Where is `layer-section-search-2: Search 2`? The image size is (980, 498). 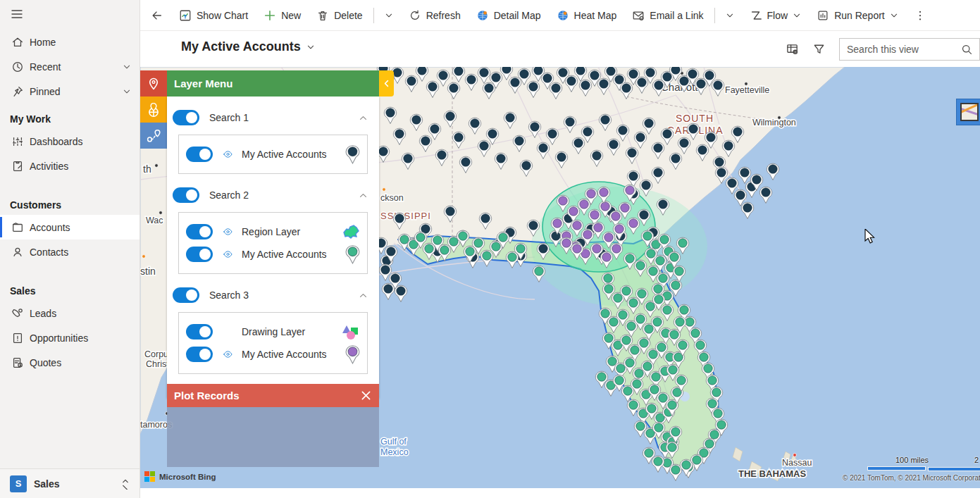 layer-section-search-2: Search 2 is located at coordinates (271, 195).